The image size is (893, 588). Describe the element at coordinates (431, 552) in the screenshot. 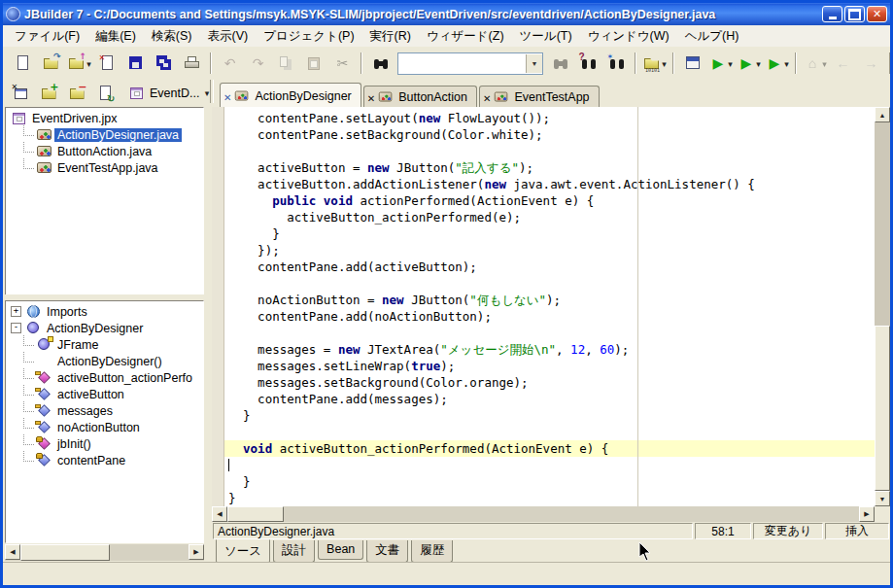

I see `view-tab-history: 履歴` at that location.